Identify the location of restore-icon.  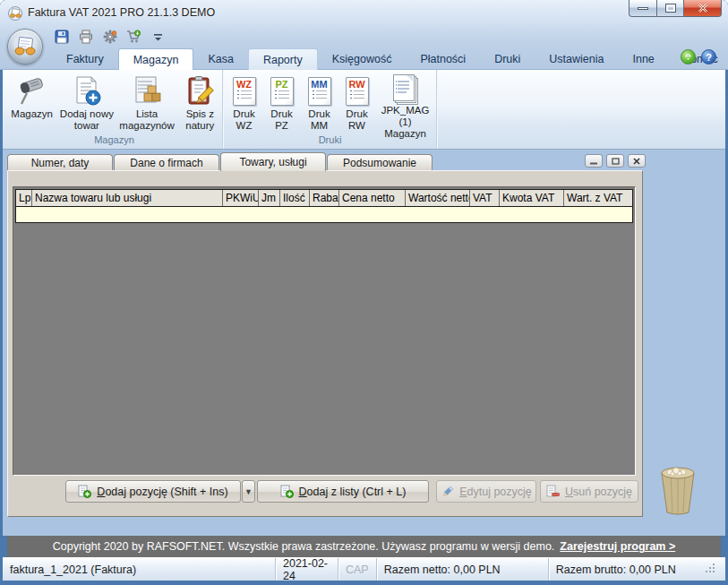
(671, 8).